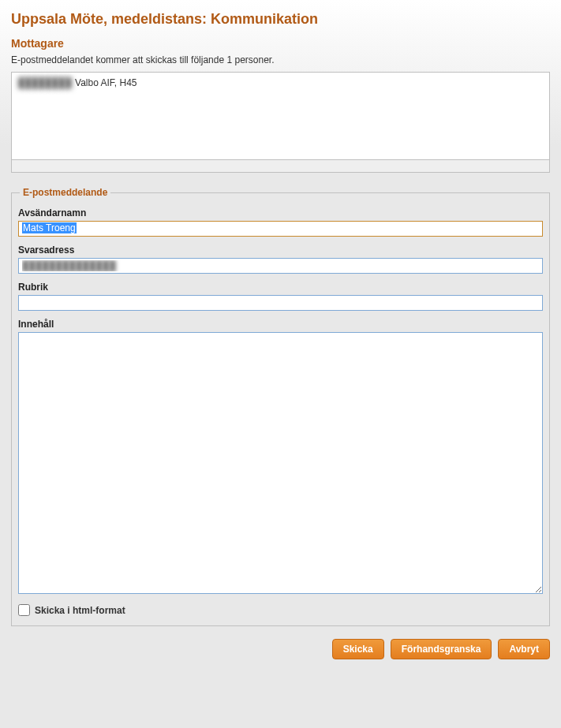  I want to click on html-format-checkbox, so click(24, 610).